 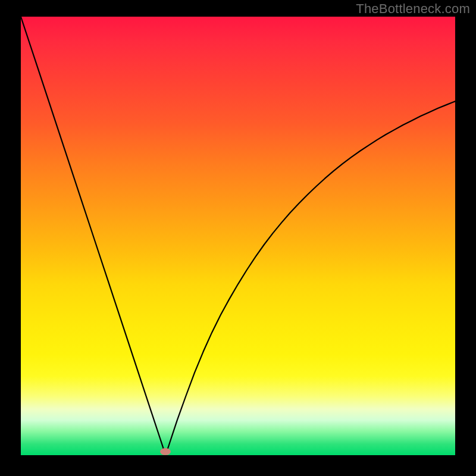 What do you see at coordinates (413, 9) in the screenshot?
I see `watermark-label: TheBottleneck.com` at bounding box center [413, 9].